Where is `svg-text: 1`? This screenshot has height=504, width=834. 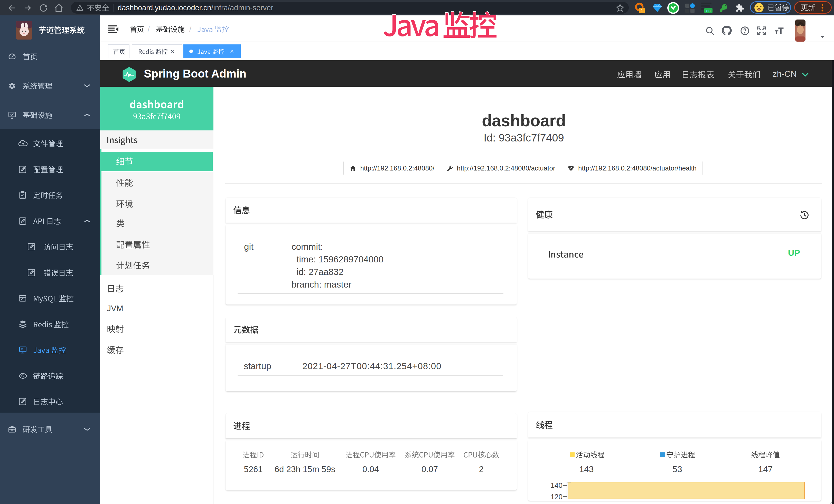
svg-text: 1 is located at coordinates (642, 11).